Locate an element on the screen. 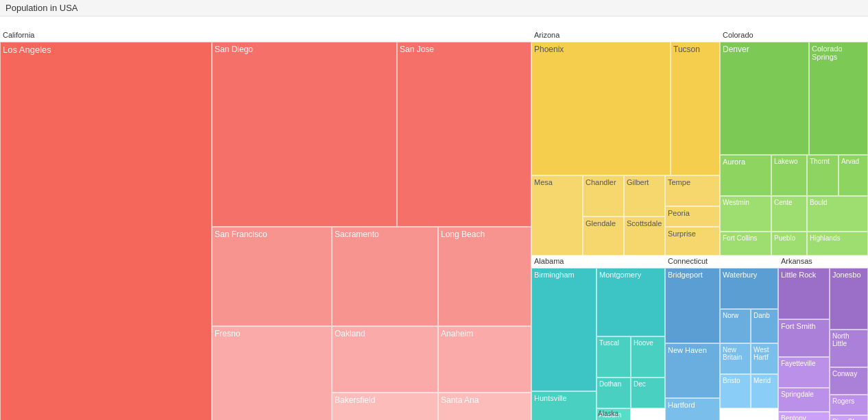 The width and height of the screenshot is (868, 420). city-springdale: Springdale is located at coordinates (804, 400).